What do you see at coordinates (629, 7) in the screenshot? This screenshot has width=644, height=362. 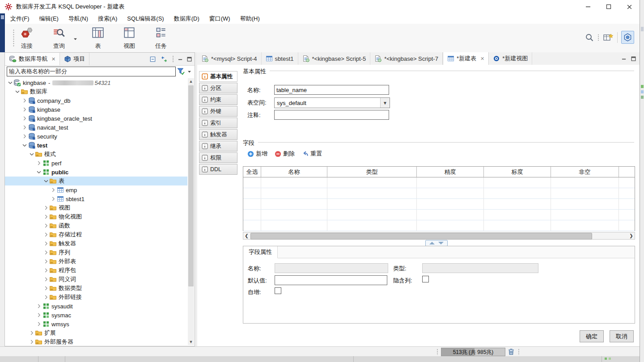 I see `window-close-button` at bounding box center [629, 7].